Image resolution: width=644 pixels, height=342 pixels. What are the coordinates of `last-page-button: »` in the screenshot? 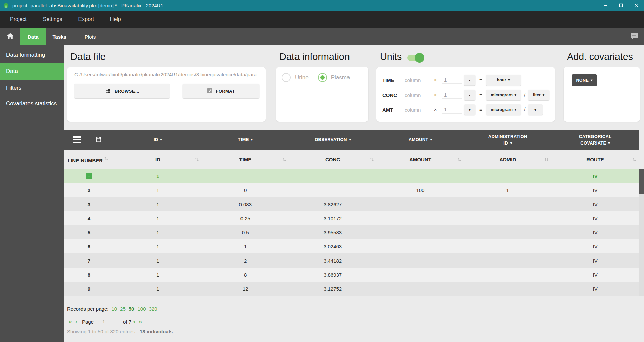 It's located at (140, 322).